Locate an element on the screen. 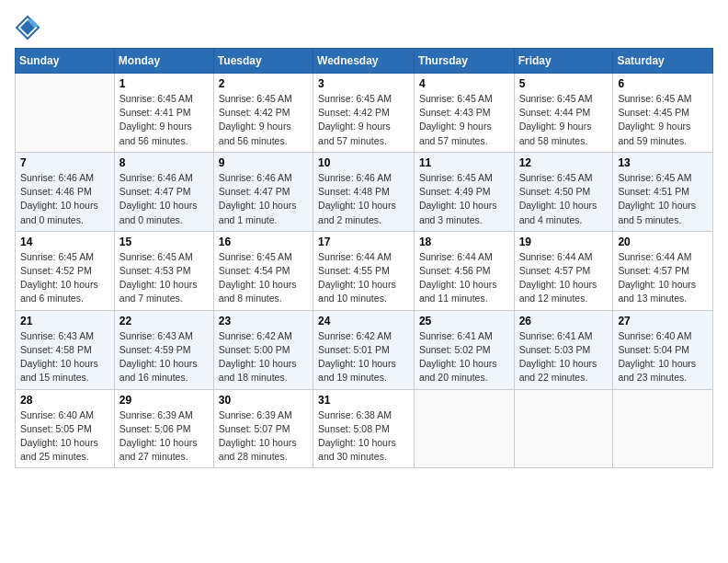  day-info: Sunrise: 6:45 AM Sunset: 4:53 PM Dayligh… is located at coordinates (164, 278).